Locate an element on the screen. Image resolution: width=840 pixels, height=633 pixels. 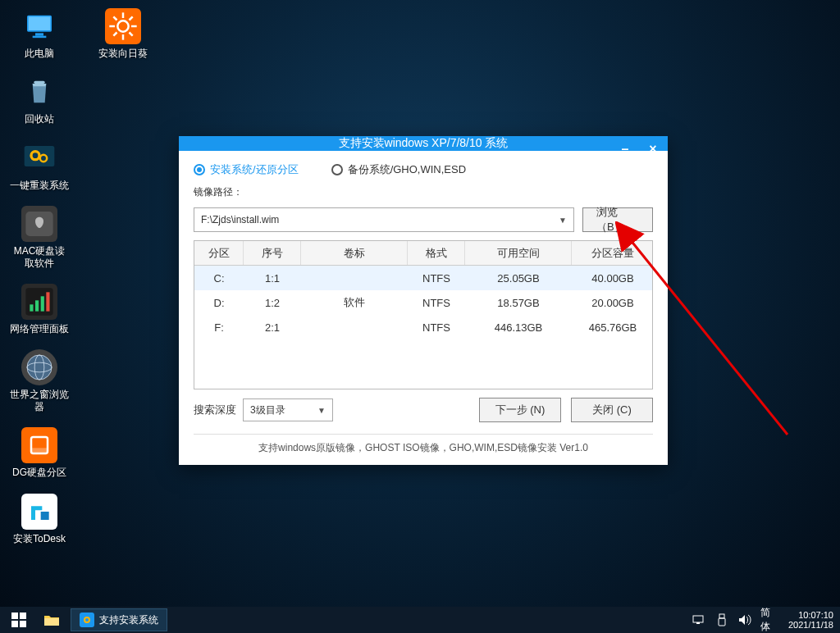
desktop-icon-label: DG硬盘分区 is located at coordinates (39, 472).